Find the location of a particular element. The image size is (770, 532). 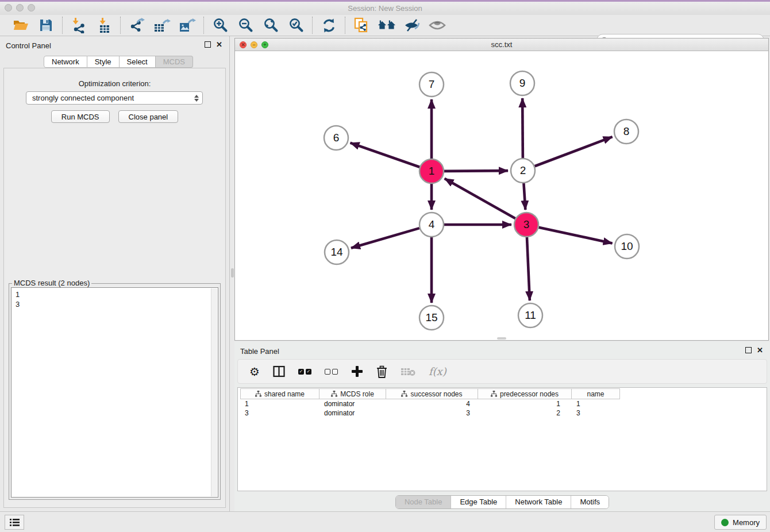

tab-mcds: MCDS is located at coordinates (175, 62).